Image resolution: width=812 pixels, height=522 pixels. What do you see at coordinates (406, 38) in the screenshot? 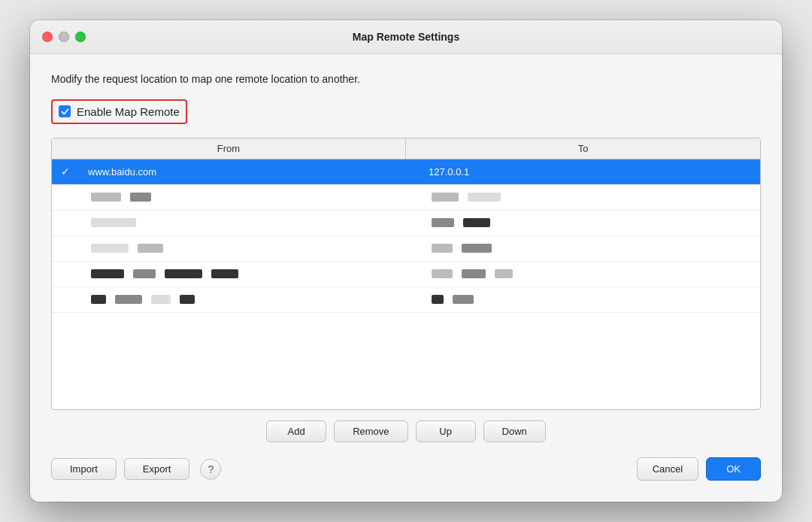
I see `titlebar: Map Remote Settings` at bounding box center [406, 38].